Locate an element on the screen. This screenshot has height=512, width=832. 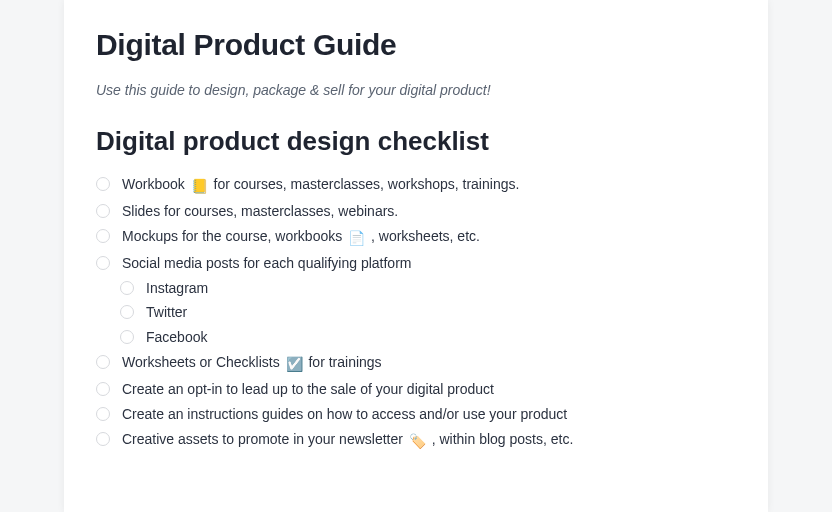
list-item: Facebook is located at coordinates (416, 338).